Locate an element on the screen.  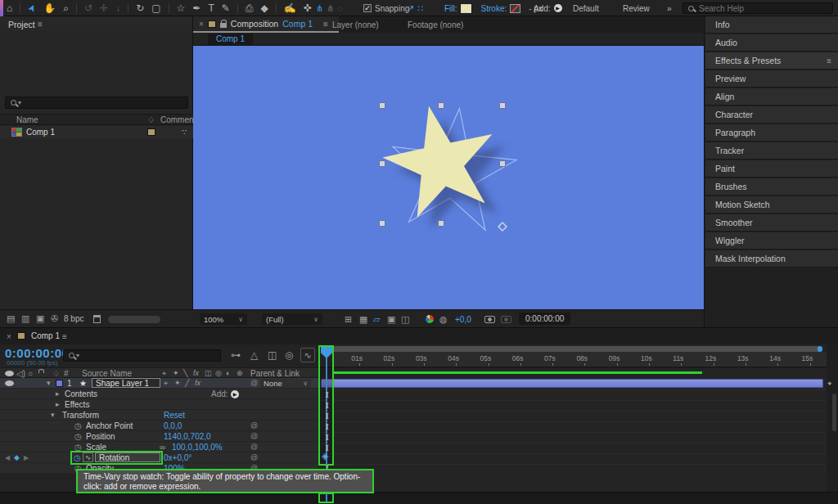
fx-switch-icon: fx is located at coordinates (196, 373).